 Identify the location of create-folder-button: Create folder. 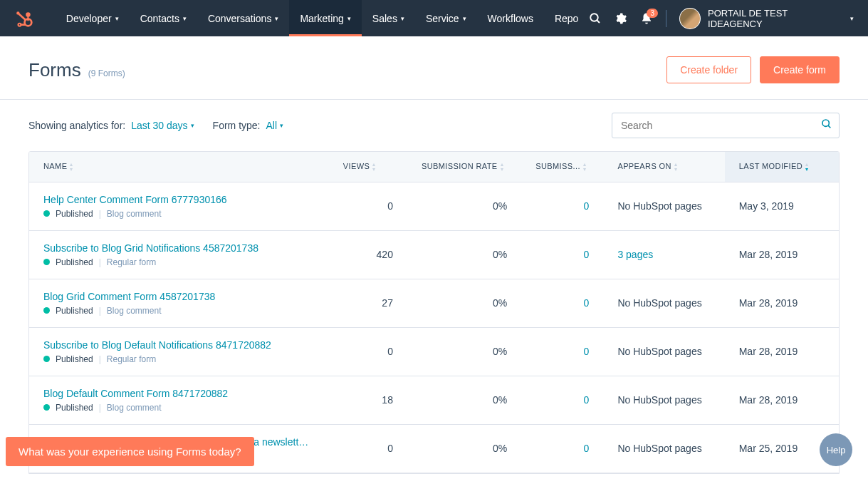
(709, 70).